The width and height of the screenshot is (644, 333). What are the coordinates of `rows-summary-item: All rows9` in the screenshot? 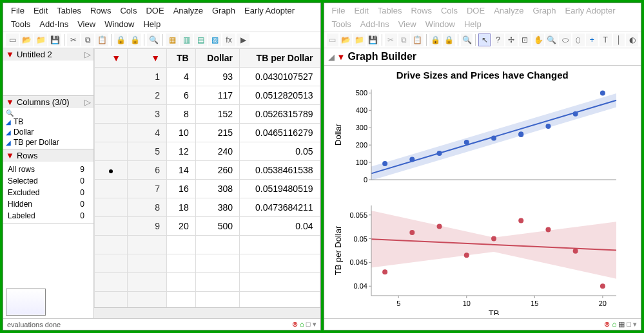 It's located at (48, 169).